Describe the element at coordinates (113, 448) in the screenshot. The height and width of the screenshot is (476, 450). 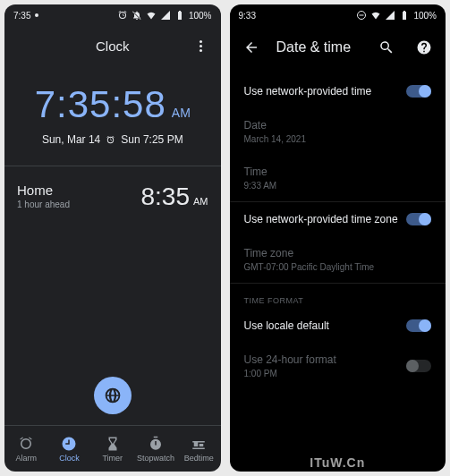
I see `bottom-nav: Alarm Clock Timer Stopwatch Bedtime` at that location.